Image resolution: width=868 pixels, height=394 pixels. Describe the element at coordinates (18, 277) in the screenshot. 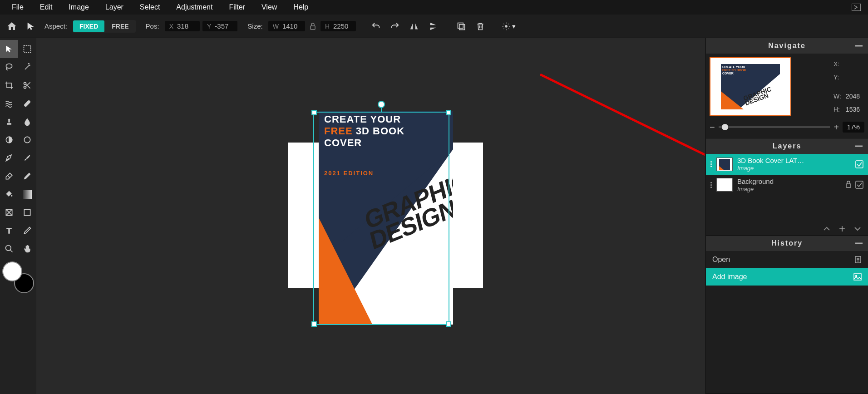

I see `color-swatch` at that location.